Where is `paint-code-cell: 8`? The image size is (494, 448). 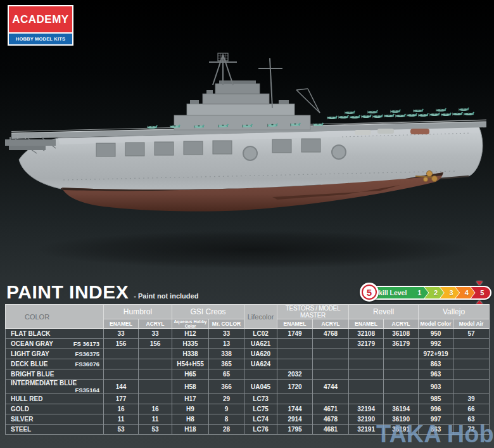 paint-code-cell: 8 is located at coordinates (227, 419).